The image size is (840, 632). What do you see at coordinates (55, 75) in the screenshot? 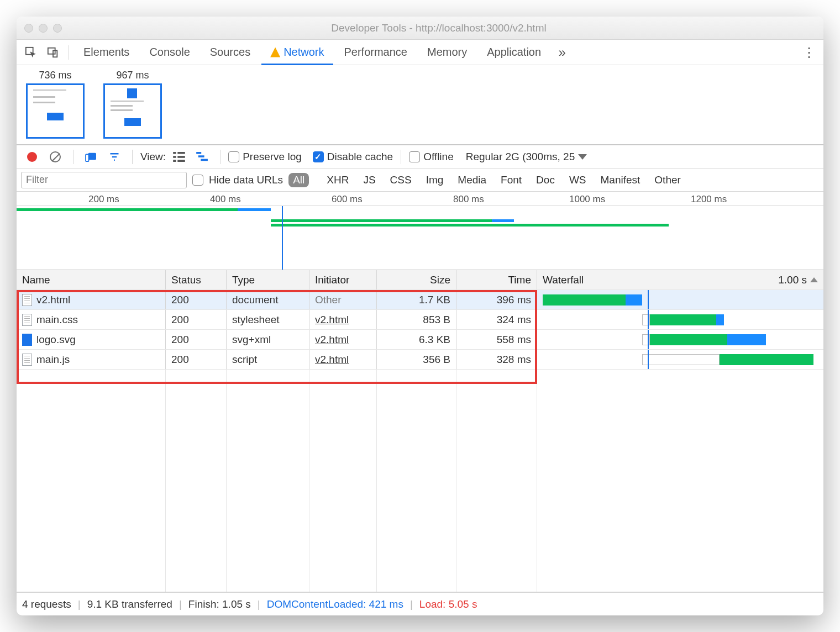
I see `filmstrip-time-1: 736 ms` at bounding box center [55, 75].